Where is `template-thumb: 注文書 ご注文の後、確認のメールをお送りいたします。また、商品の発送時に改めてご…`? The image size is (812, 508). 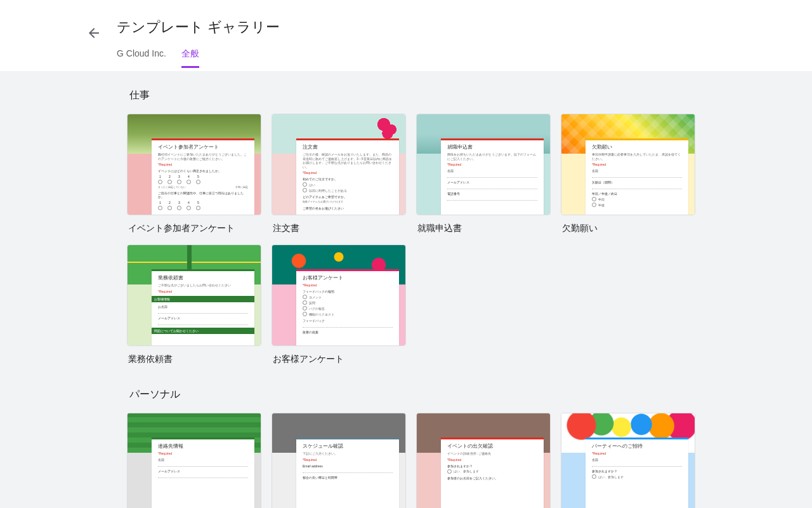
template-thumb: 注文書 ご注文の後、確認のメールをお送りいたします。また、商品の発送時に改めてご… is located at coordinates (339, 164).